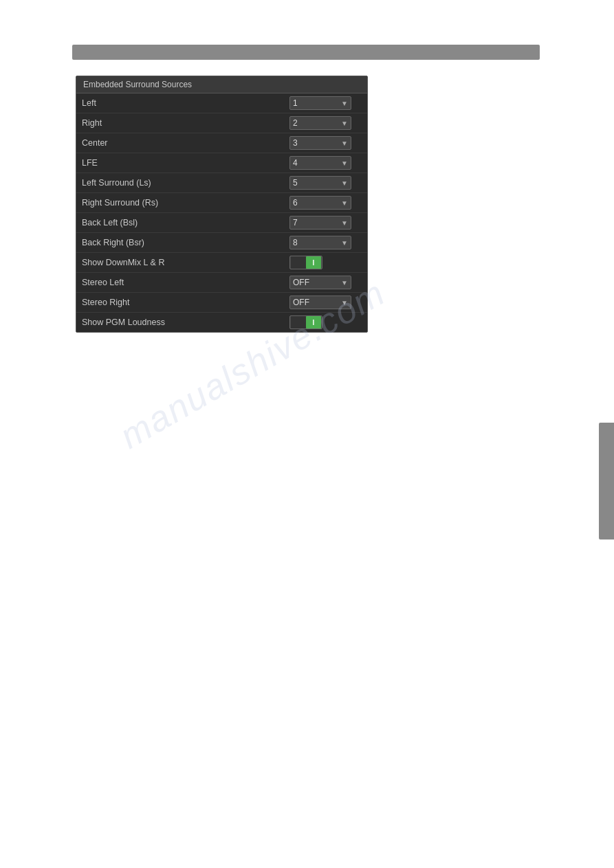  Describe the element at coordinates (221, 204) in the screenshot. I see `embedded-surround-panel: Embedded Surround Sources Left 1 ▼ Right…` at that location.